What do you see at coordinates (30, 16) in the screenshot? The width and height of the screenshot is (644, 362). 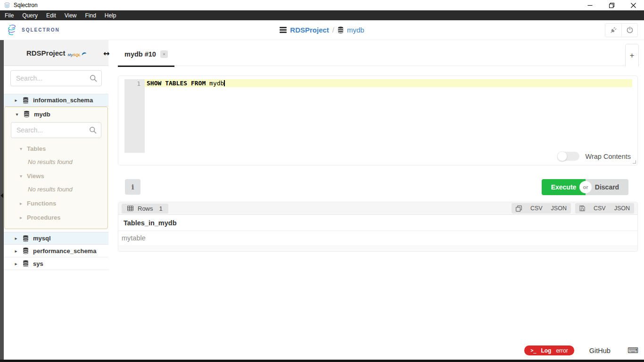 I see `menu-query: Query` at bounding box center [30, 16].